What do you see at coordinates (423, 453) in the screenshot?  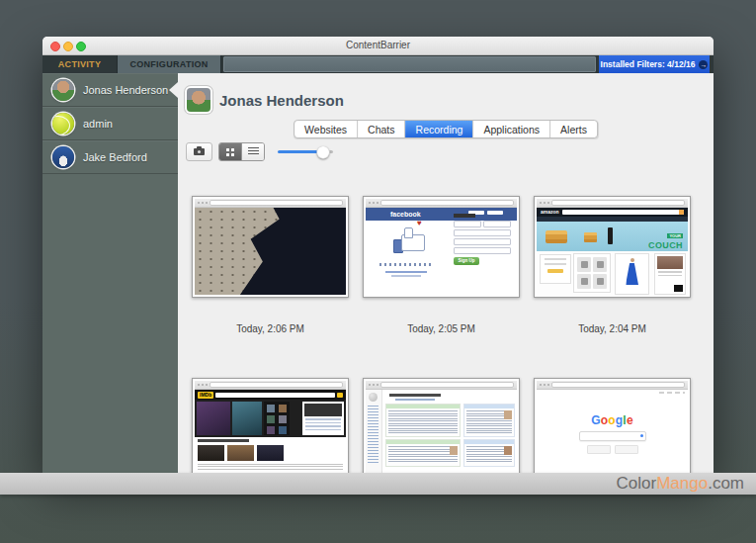 I see `did-you-know-box` at bounding box center [423, 453].